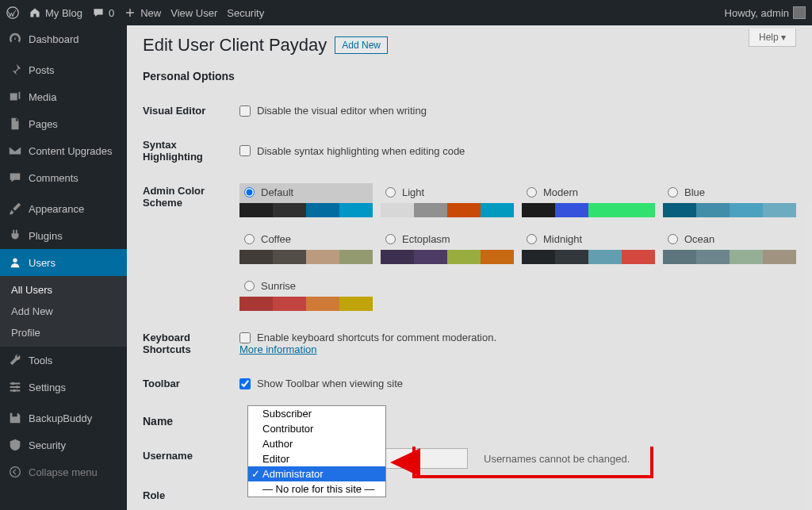  I want to click on color-scheme-midnight: Midnight, so click(588, 247).